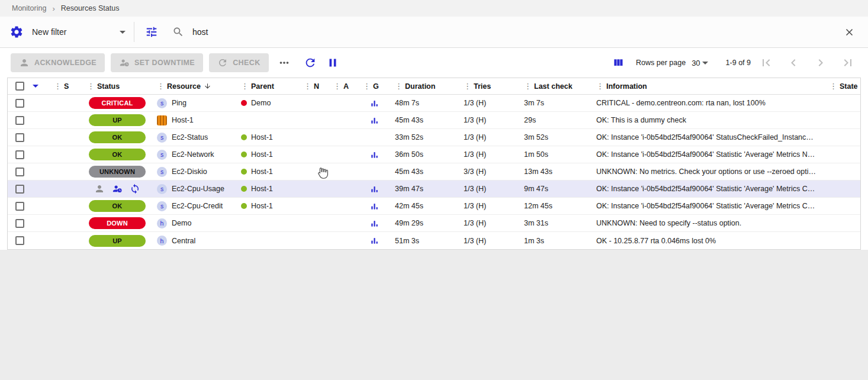 The height and width of the screenshot is (380, 868). Describe the element at coordinates (117, 86) in the screenshot. I see `column-header-status: ⋮Status` at that location.